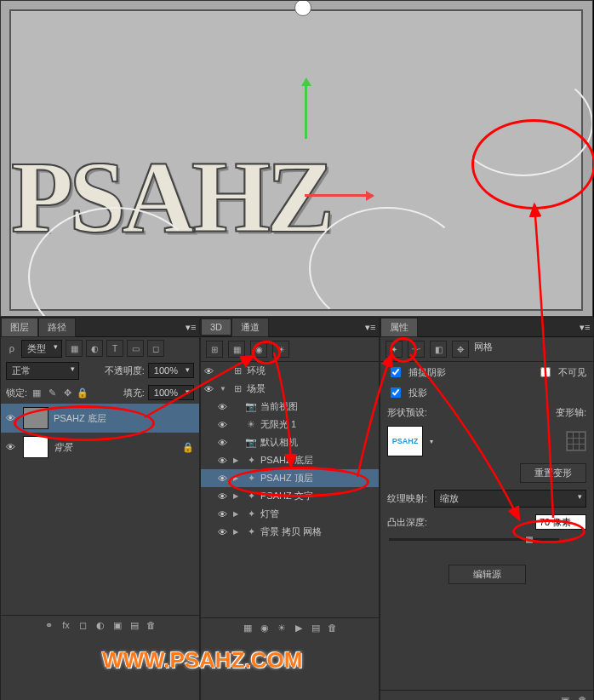 This screenshot has height=700, width=594. Describe the element at coordinates (265, 628) in the screenshot. I see `nav-icon: ◉` at that location.